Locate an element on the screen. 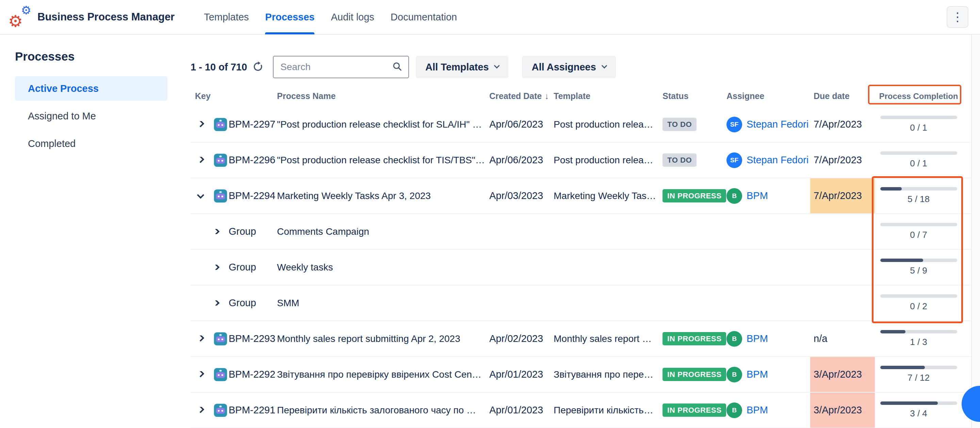  group-name: Comments Campaign is located at coordinates (383, 232).